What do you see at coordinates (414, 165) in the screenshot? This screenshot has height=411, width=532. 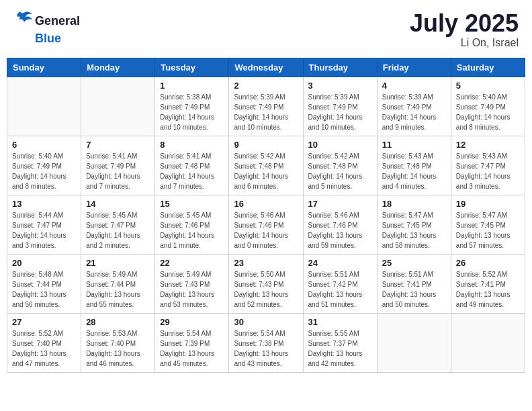 I see `calendar-cell: 11Sunrise: 5:43 AMSunset: 7:48 PMDayligh…` at bounding box center [414, 165].